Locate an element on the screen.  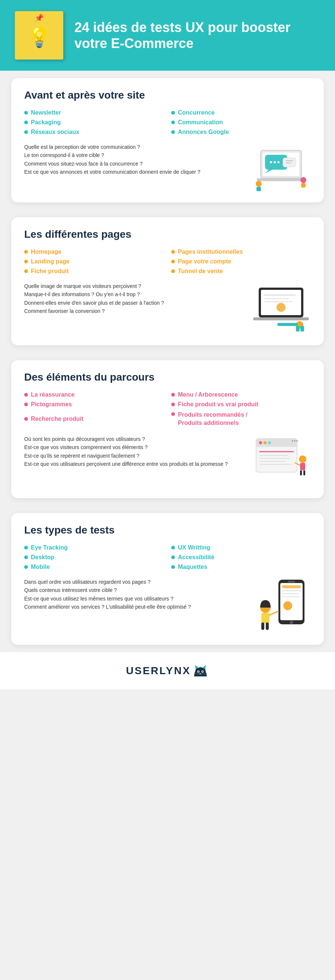
section-1-title: Avant et après votre site is located at coordinates (168, 95).